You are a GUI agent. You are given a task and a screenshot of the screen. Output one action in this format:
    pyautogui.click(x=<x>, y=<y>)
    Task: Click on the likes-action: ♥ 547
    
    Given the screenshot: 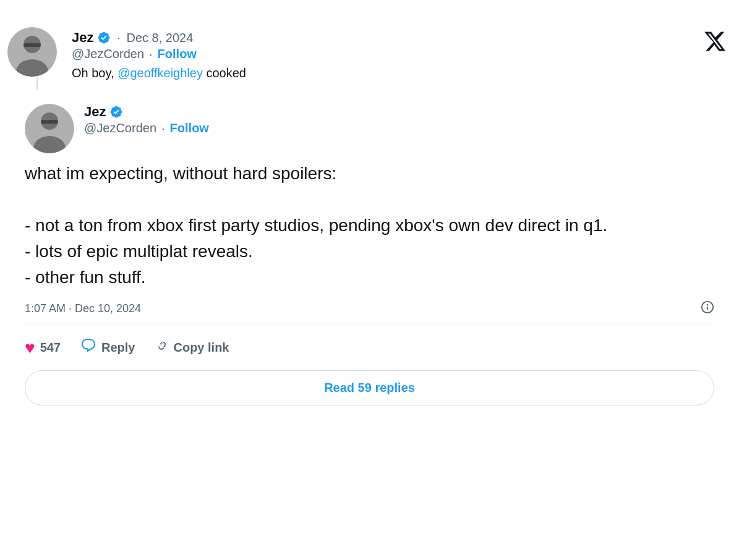 What is the action you would take?
    pyautogui.click(x=43, y=348)
    